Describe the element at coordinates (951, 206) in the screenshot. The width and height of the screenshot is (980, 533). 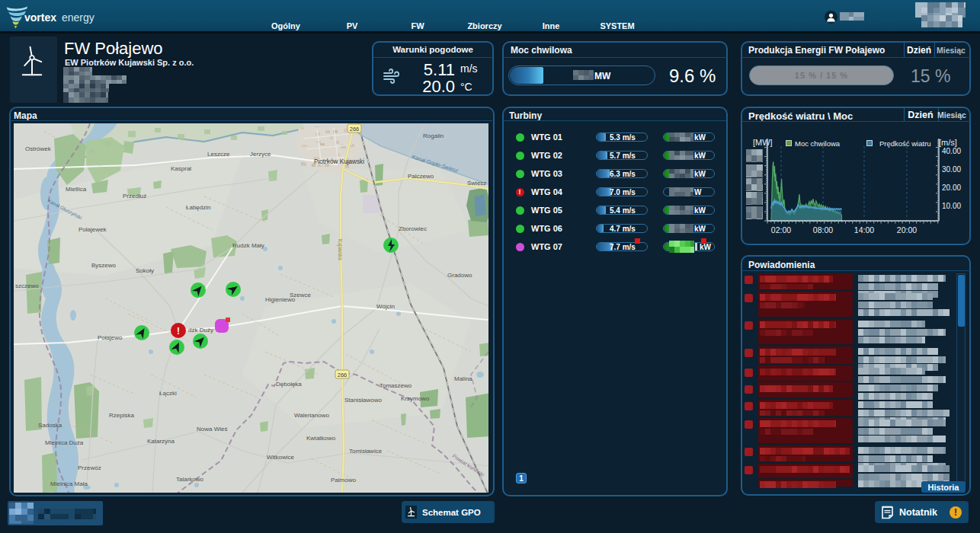
I see `svg-text: 10.00` at that location.